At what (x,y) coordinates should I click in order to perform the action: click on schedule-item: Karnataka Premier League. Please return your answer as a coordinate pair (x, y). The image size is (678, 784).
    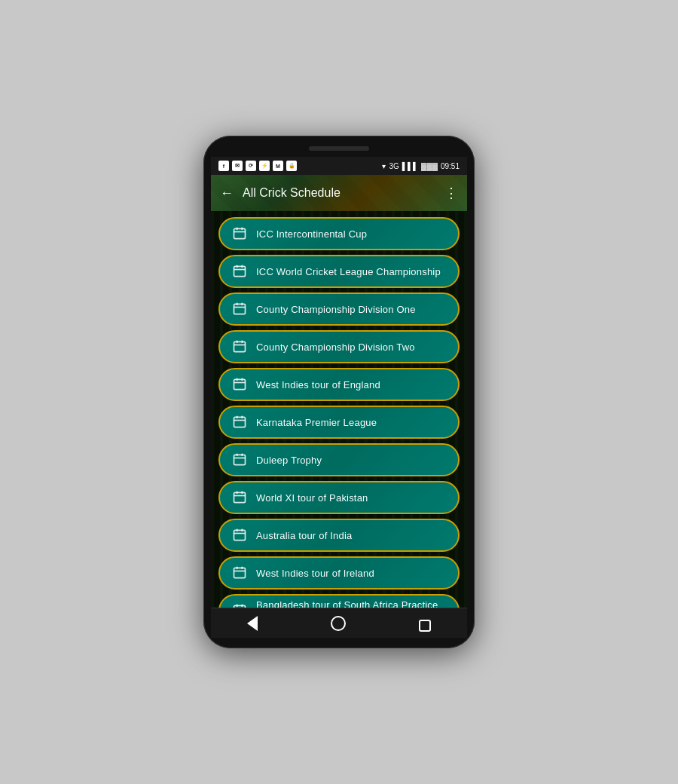
    Looking at the image, I should click on (339, 422).